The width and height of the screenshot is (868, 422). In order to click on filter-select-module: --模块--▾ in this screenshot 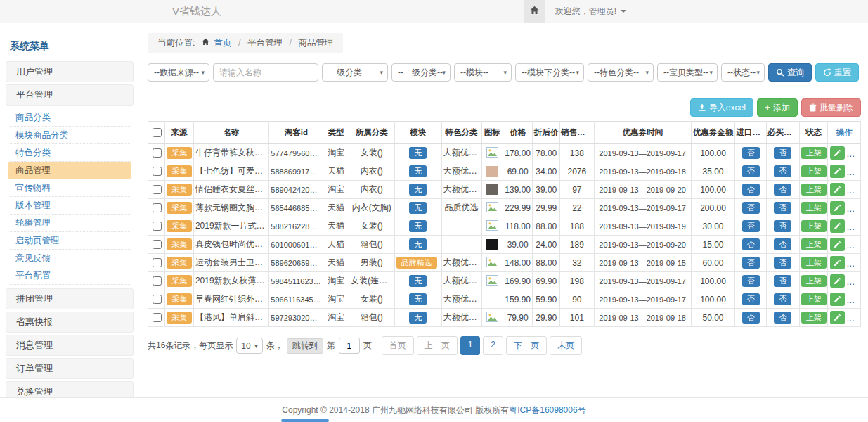, I will do `click(483, 72)`.